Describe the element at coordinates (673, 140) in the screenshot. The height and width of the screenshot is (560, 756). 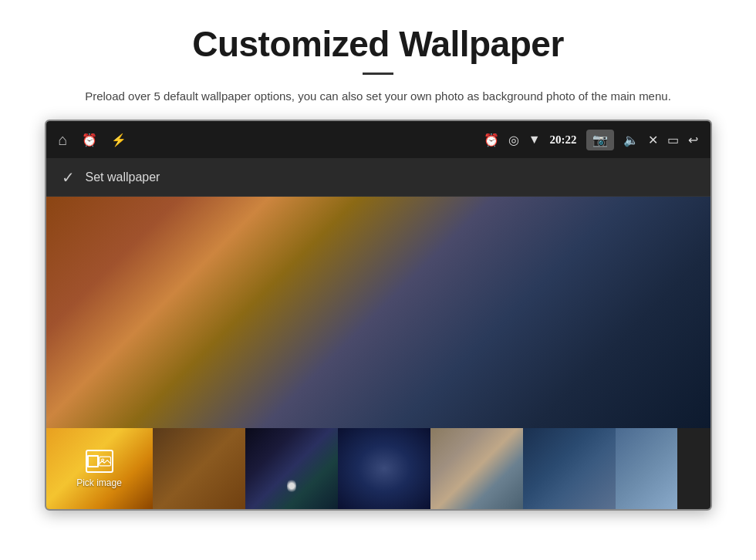
I see `window-icon: ▭` at that location.